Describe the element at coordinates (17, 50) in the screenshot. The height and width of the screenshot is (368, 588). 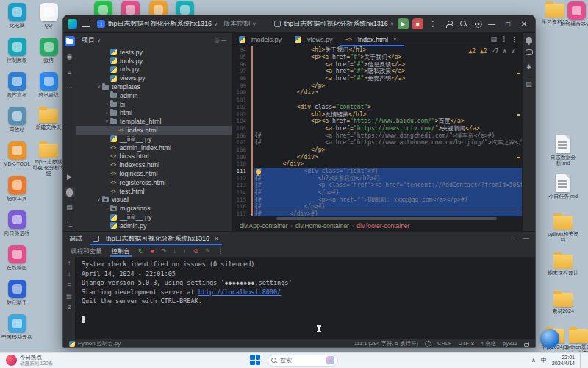
I see `desktop-icon-control-panel: 控制面板` at that location.